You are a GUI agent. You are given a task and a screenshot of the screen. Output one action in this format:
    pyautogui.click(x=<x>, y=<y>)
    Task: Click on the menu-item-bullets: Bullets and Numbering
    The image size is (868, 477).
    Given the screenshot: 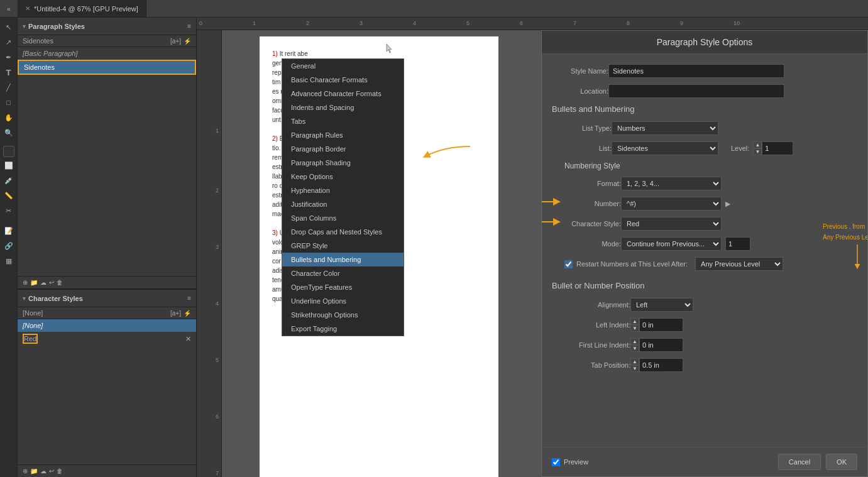 What is the action you would take?
    pyautogui.click(x=343, y=260)
    